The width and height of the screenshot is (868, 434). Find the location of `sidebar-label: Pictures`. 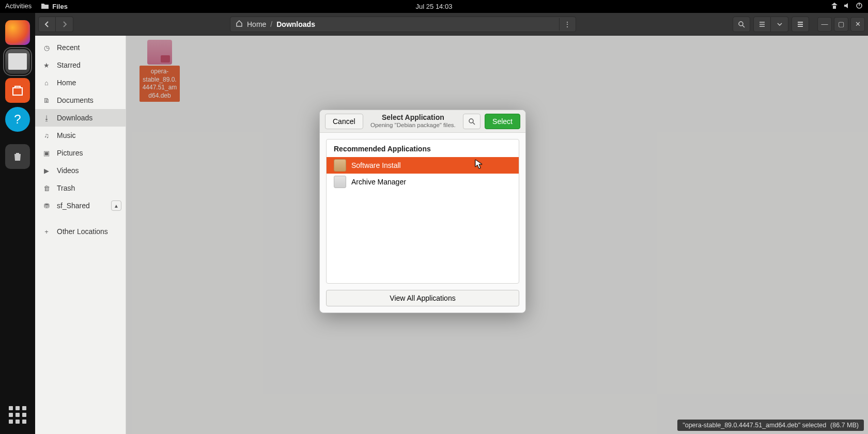

sidebar-label: Pictures is located at coordinates (70, 153).